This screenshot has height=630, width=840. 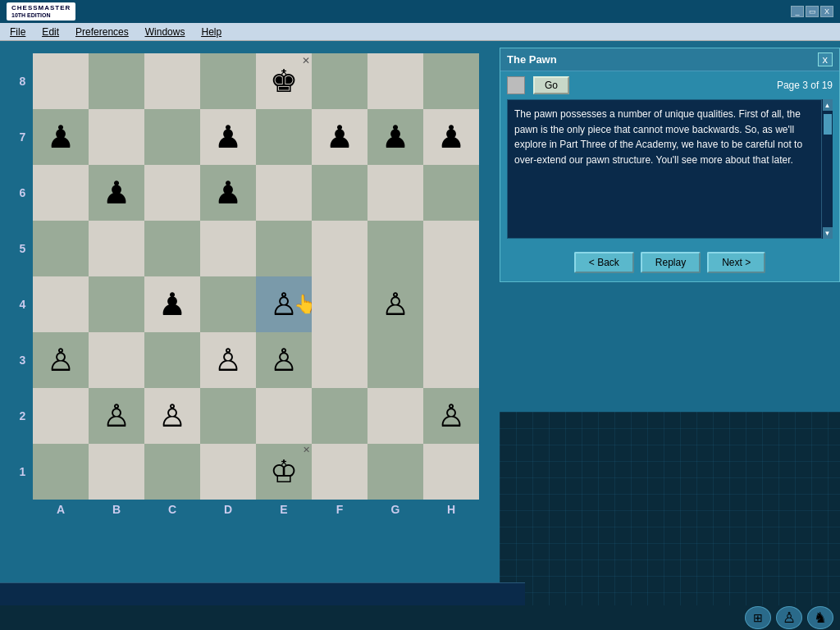 What do you see at coordinates (827, 11) in the screenshot?
I see `close-button: X` at bounding box center [827, 11].